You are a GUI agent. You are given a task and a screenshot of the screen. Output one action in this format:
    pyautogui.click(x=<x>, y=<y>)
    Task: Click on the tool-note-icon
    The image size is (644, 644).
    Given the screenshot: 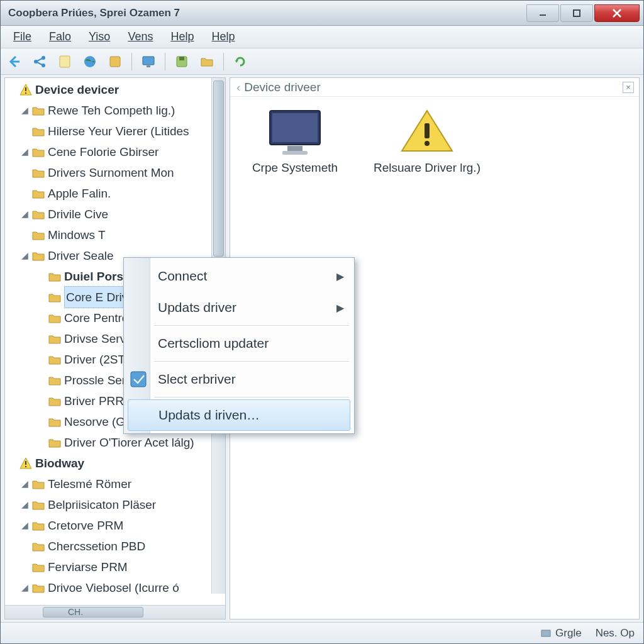 What is the action you would take?
    pyautogui.click(x=65, y=62)
    